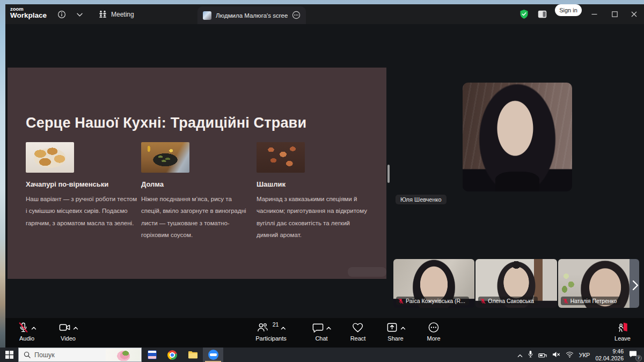 The image size is (644, 362). I want to click on more-label: More, so click(434, 338).